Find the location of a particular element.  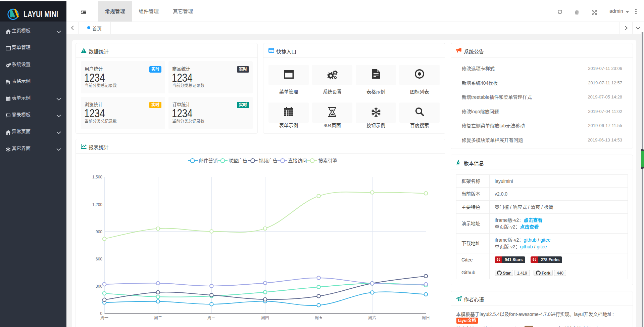

svg-text: 周六 is located at coordinates (372, 318).